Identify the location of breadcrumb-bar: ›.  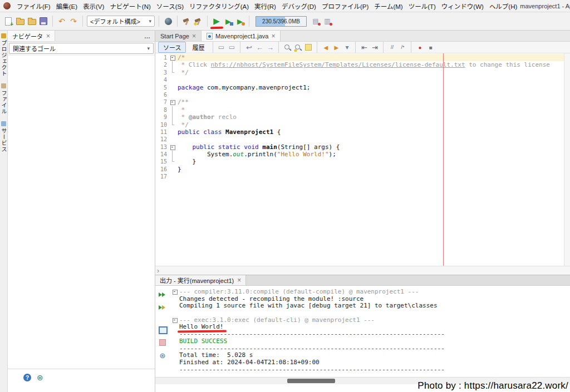
(363, 270).